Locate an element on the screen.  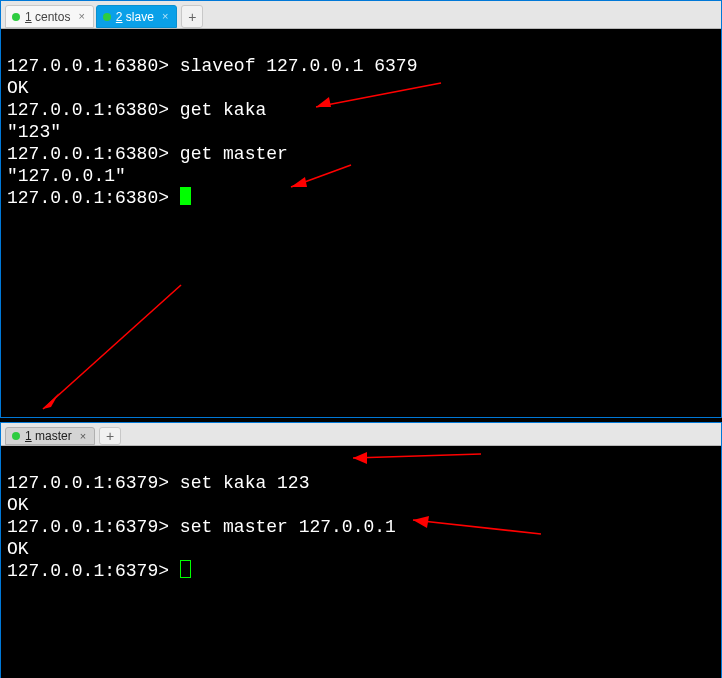
command: set kaka 123 is located at coordinates (245, 483).